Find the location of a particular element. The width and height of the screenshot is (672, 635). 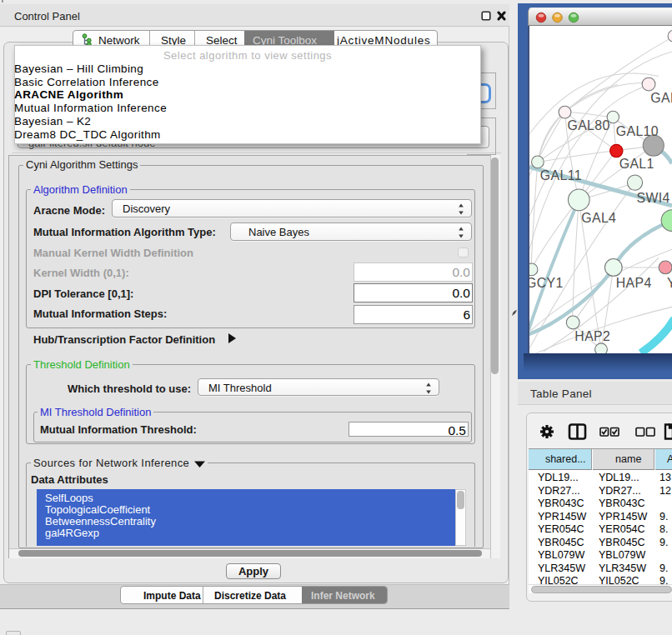

svg-text: SWI4 is located at coordinates (653, 198).